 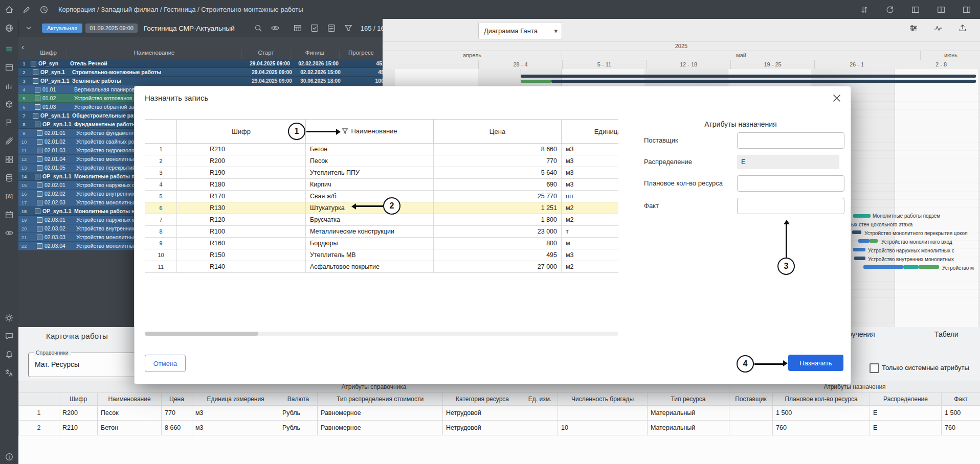 I want to click on system-attributes-checkbox, so click(x=875, y=368).